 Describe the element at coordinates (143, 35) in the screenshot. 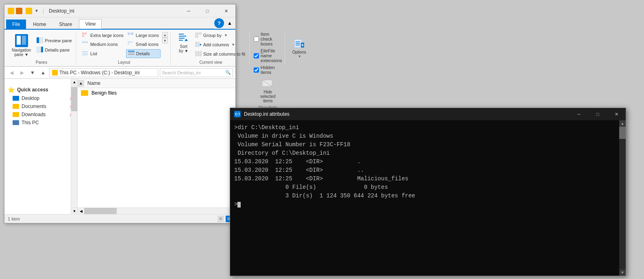

I see `large-icons-button: Large icons` at that location.